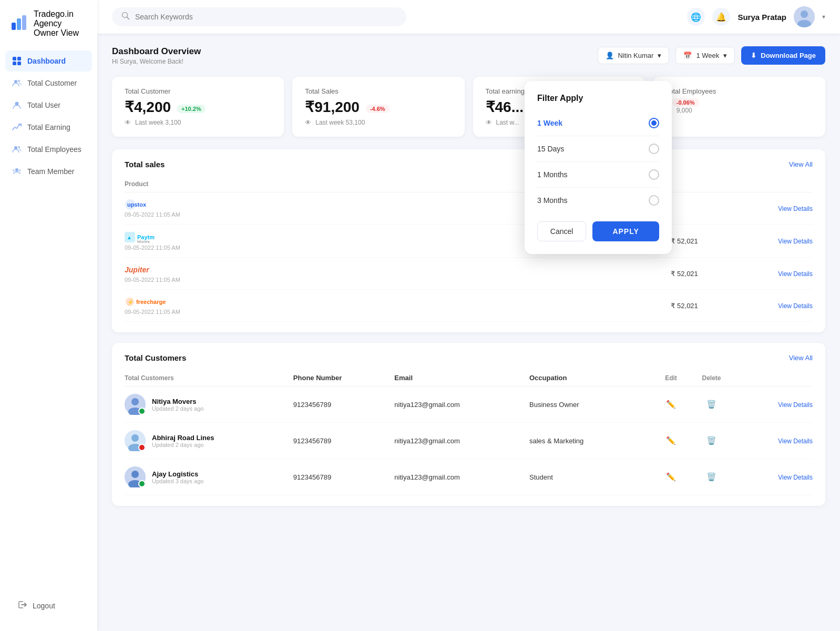 The height and width of the screenshot is (631, 840). I want to click on globe-icon: 🌐, so click(696, 17).